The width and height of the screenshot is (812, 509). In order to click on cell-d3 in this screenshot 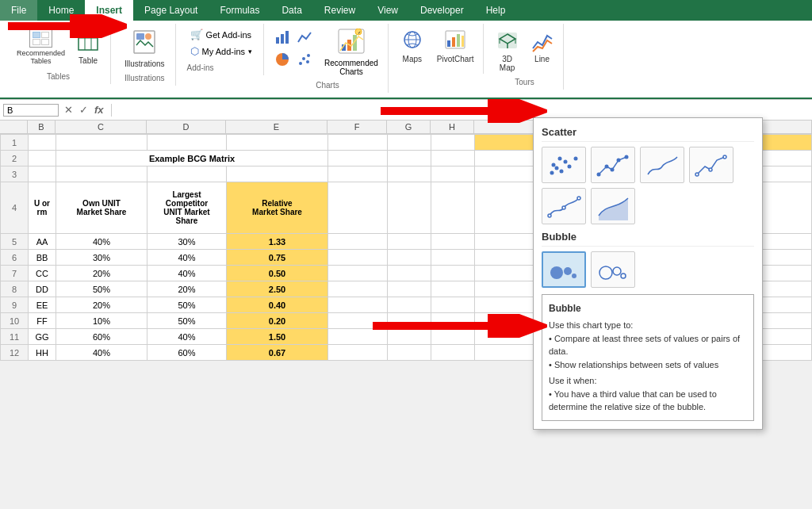, I will do `click(187, 174)`.